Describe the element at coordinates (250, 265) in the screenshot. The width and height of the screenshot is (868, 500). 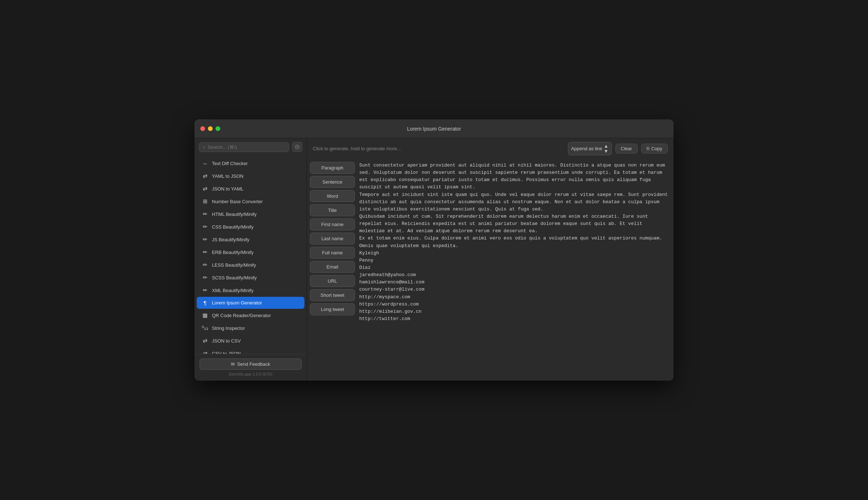
I see `sidebar-item-less-beautify-minify: ✏LESS Beautify/Minify` at that location.